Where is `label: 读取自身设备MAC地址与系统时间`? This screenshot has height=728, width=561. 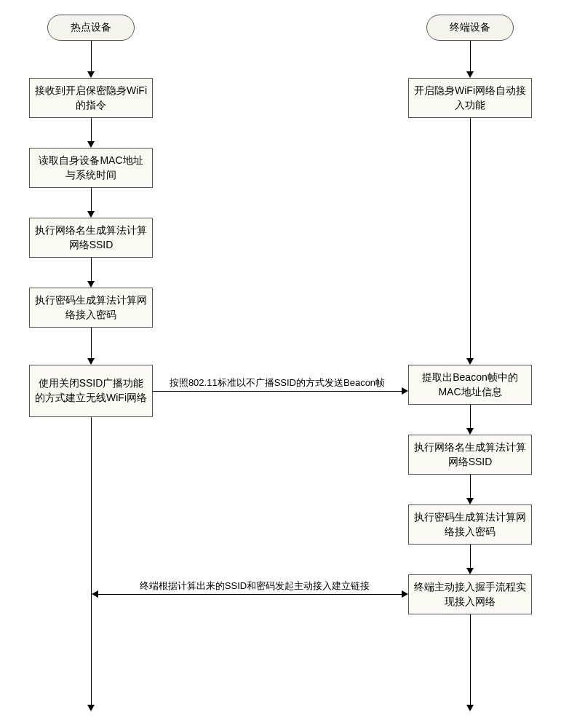 label: 读取自身设备MAC地址与系统时间 is located at coordinates (91, 167).